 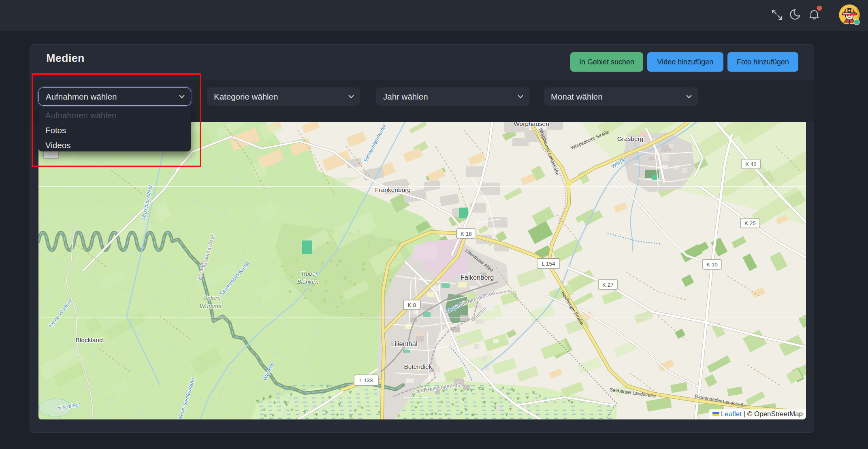 I want to click on svg-text: Falkenberg, so click(x=477, y=277).